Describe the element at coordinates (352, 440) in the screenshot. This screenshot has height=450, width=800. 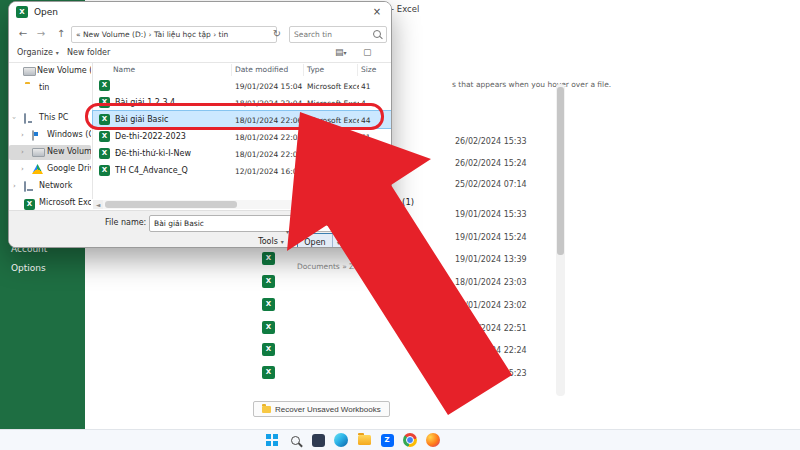
I see `taskbar-icons` at that location.